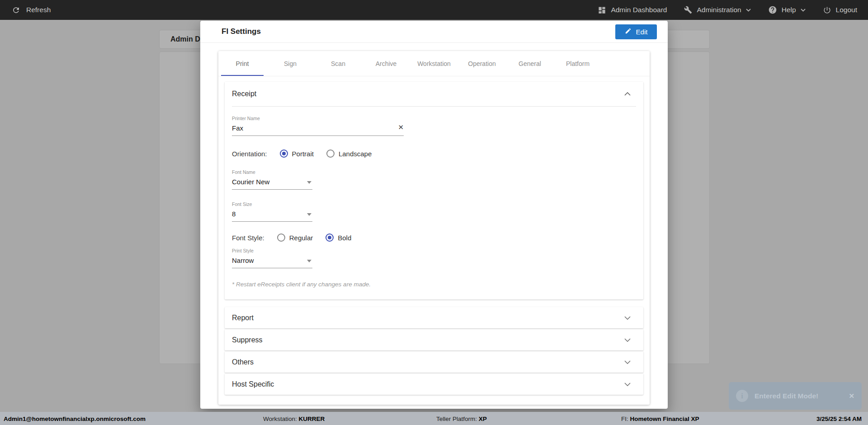 This screenshot has width=868, height=425. I want to click on top-navigation-bar: Refresh Admin Dashboard Administration H…, so click(434, 10).